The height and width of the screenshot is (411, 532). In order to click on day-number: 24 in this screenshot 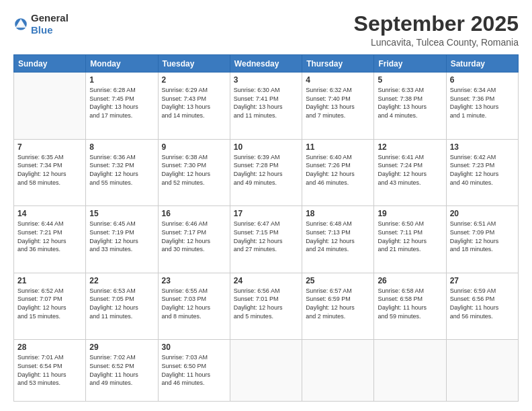, I will do `click(266, 281)`.